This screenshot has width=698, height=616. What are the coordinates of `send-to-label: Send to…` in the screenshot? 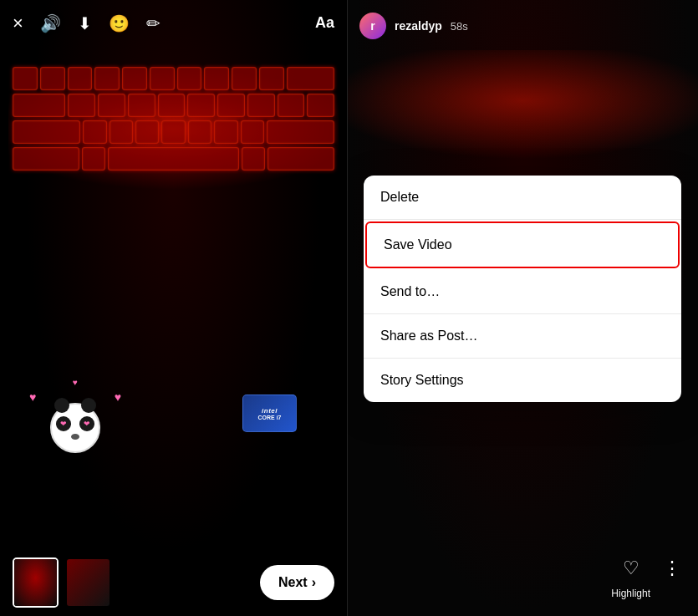 It's located at (410, 292).